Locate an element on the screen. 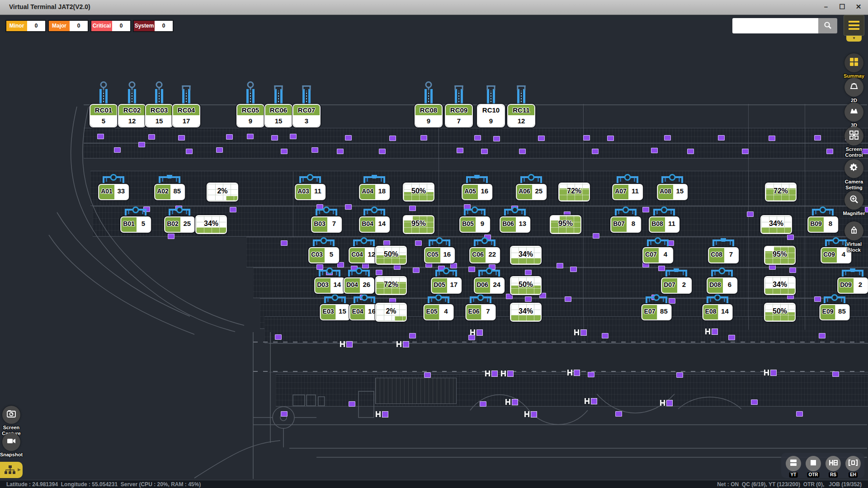 This screenshot has width=868, height=488. alarm-critical: Critical0 is located at coordinates (111, 26).